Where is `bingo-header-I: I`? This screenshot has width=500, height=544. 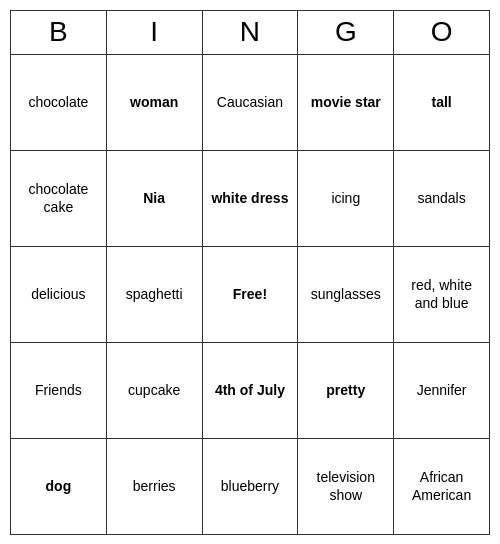
bingo-header-I: I is located at coordinates (154, 32).